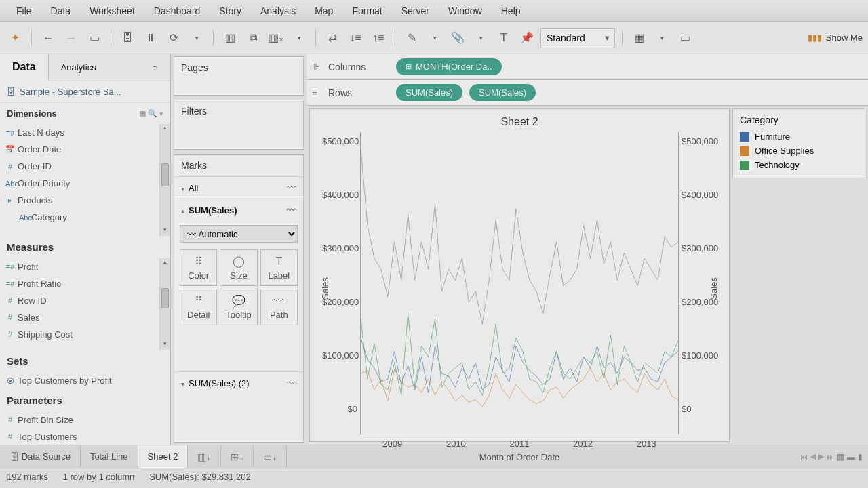 The width and height of the screenshot is (868, 488). Describe the element at coordinates (85, 167) in the screenshot. I see `field-order-id: #Order ID` at that location.